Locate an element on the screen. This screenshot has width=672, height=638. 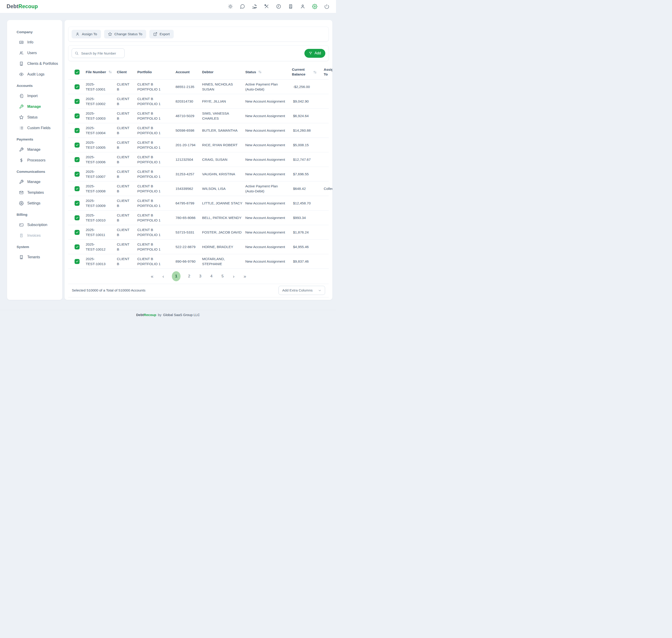
table-row: 2025-TEST-10013CLIENTBCLIENT BPORTFOLIO … is located at coordinates (199, 261).